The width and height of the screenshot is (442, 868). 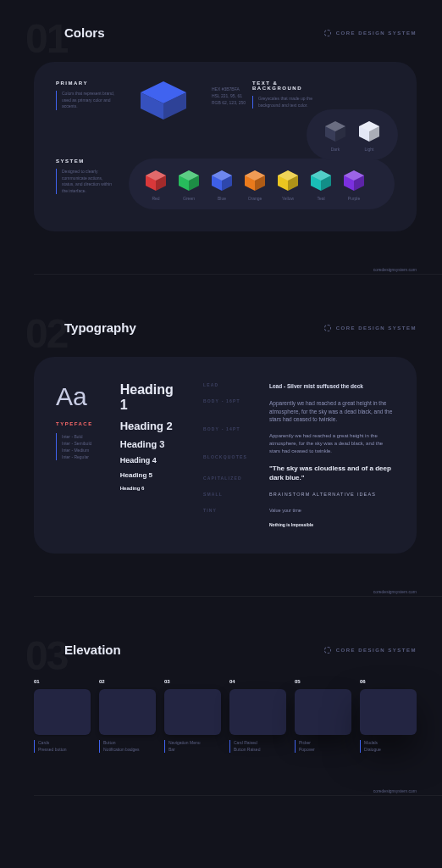 I want to click on background-swatches: Dark Light, so click(x=352, y=135).